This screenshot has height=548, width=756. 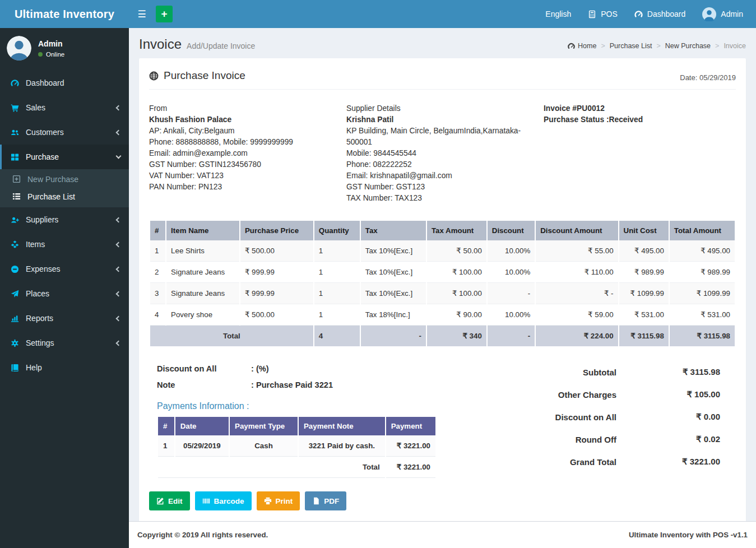 What do you see at coordinates (587, 46) in the screenshot?
I see `breadcrumb-label: Home` at bounding box center [587, 46].